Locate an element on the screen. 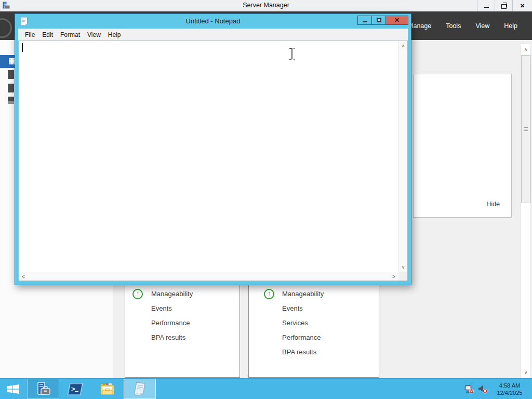 This screenshot has height=399, width=532. start-button is located at coordinates (14, 389).